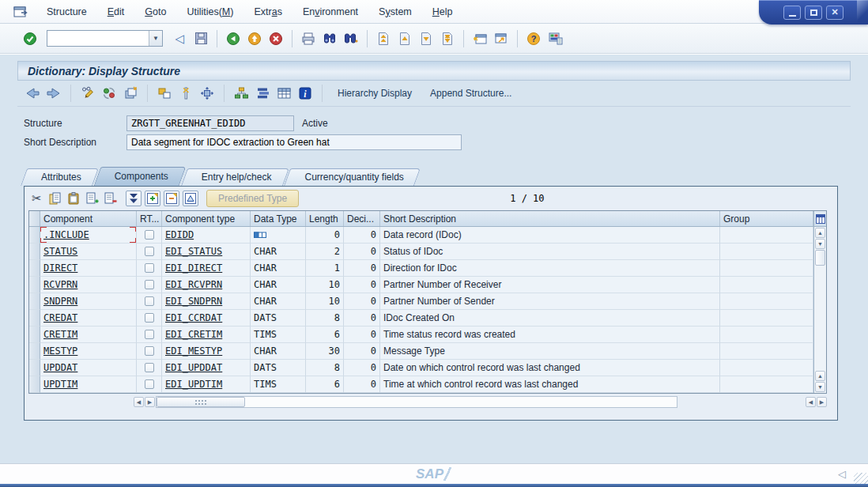 This screenshot has width=868, height=487. I want to click on component-type-cell: EDI_RCVPRN, so click(206, 285).